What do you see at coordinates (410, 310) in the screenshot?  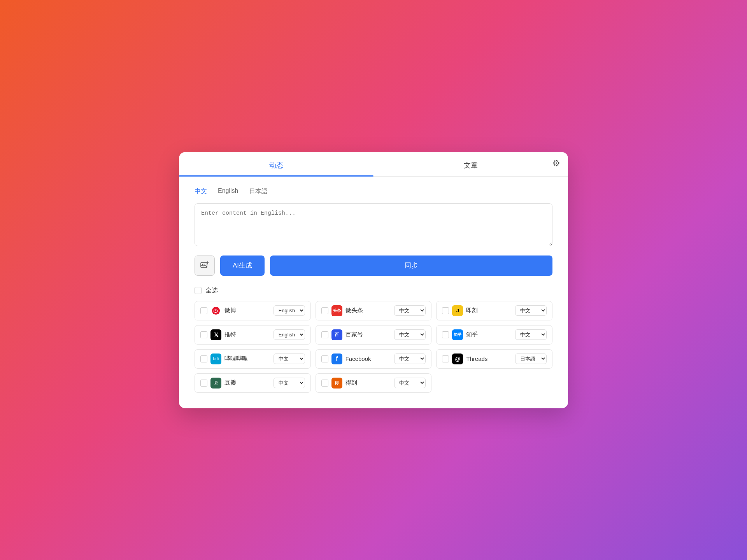 I see `lang-select-toutiao: 中文English日本語` at bounding box center [410, 310].